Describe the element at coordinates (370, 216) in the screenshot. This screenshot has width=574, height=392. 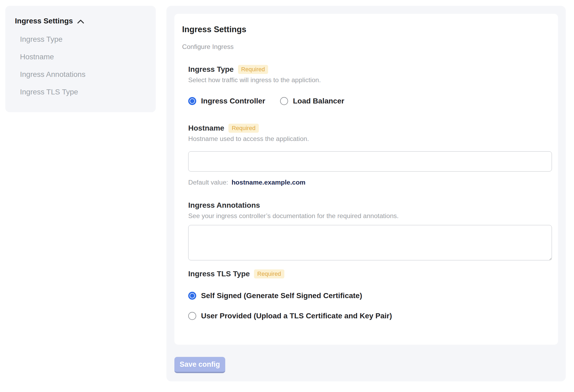
I see `section-description: See your ingress controller’s documentat…` at that location.